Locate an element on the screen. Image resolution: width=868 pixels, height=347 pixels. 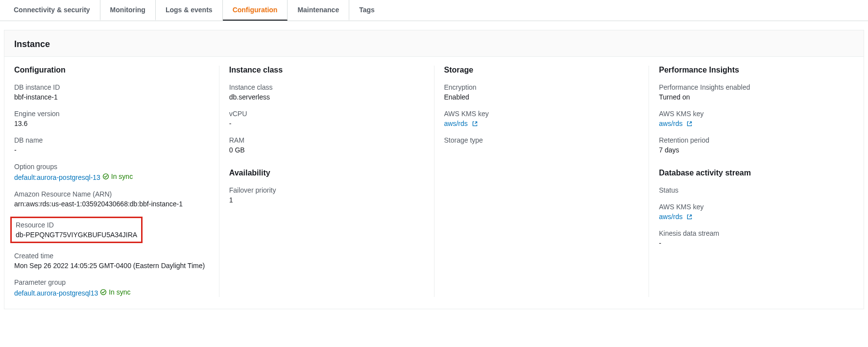
field-vcpu: vCPU - is located at coordinates (327, 119).